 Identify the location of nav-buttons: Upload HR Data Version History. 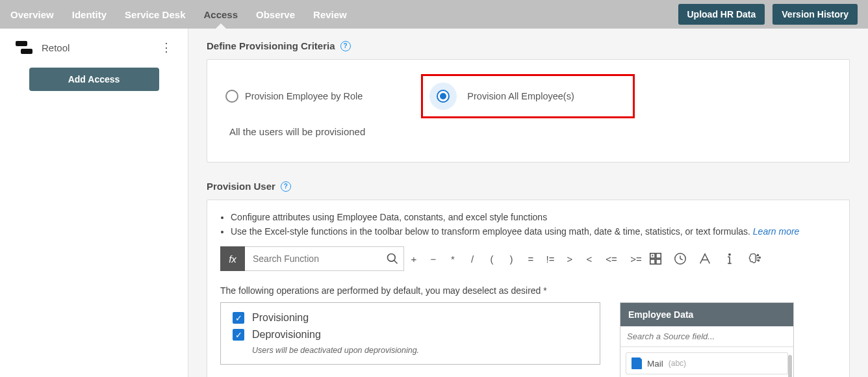
(768, 14).